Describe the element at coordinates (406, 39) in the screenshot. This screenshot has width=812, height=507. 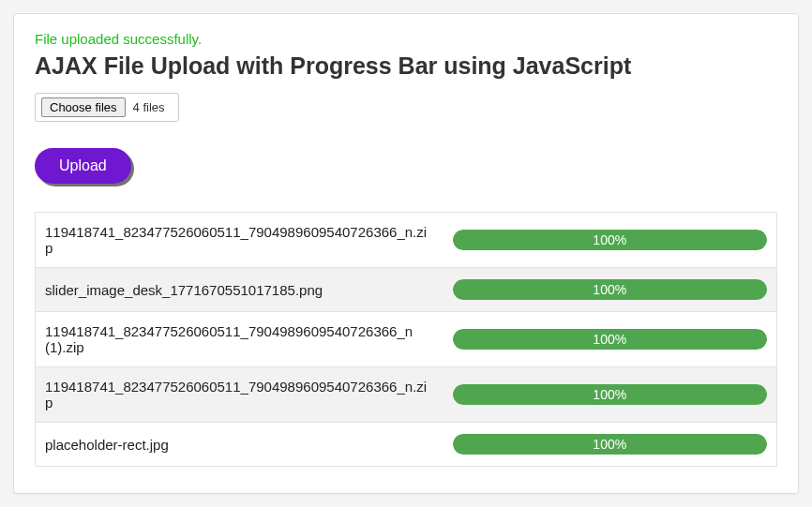
I see `status-message: File uploaded successfully.` at that location.